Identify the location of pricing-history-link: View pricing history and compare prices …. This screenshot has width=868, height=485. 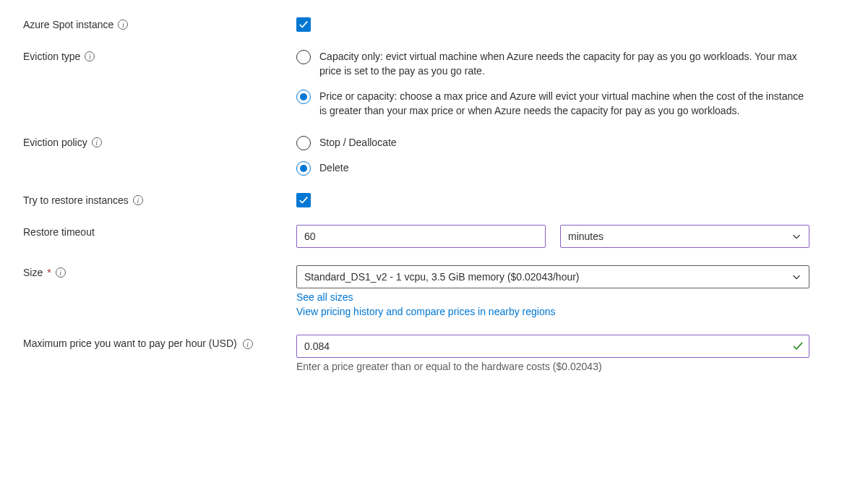
(553, 312).